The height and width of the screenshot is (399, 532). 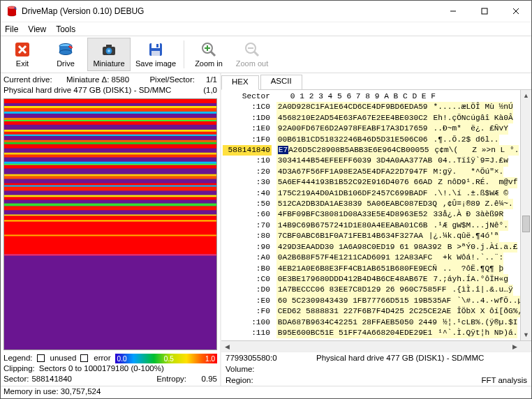 What do you see at coordinates (16, 379) in the screenshot?
I see `sector-label: Sector:` at bounding box center [16, 379].